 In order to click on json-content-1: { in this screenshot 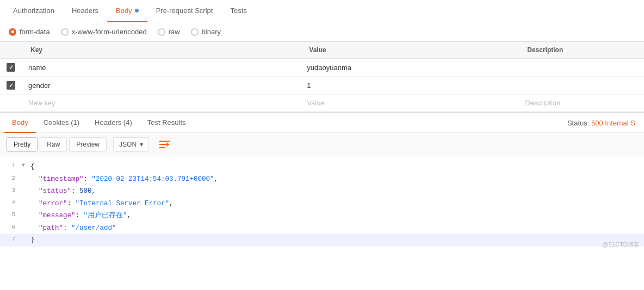, I will do `click(33, 167)`.